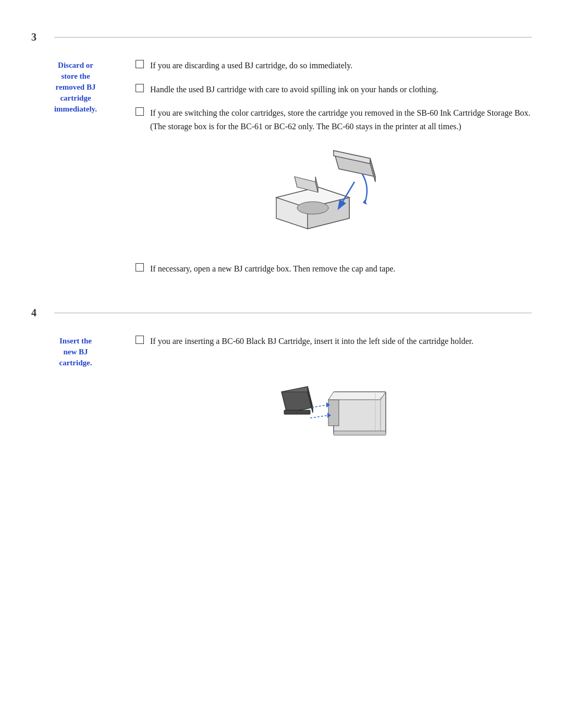 The height and width of the screenshot is (728, 563). I want to click on section-3-header: 3, so click(282, 38).